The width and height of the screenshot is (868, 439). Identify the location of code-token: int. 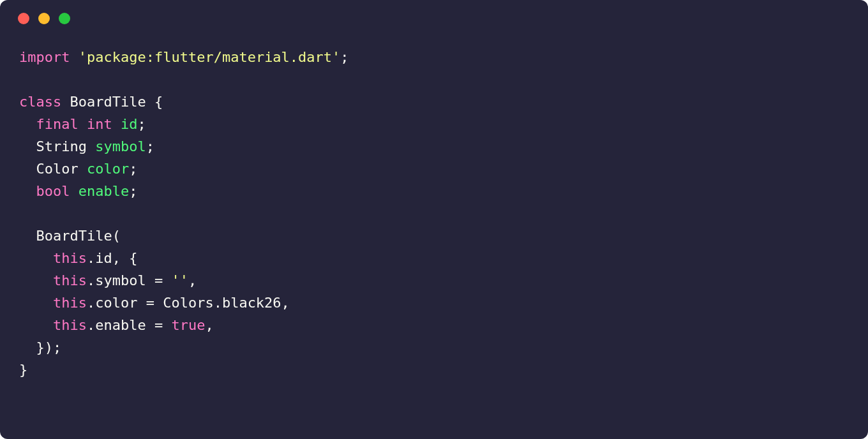
(100, 124).